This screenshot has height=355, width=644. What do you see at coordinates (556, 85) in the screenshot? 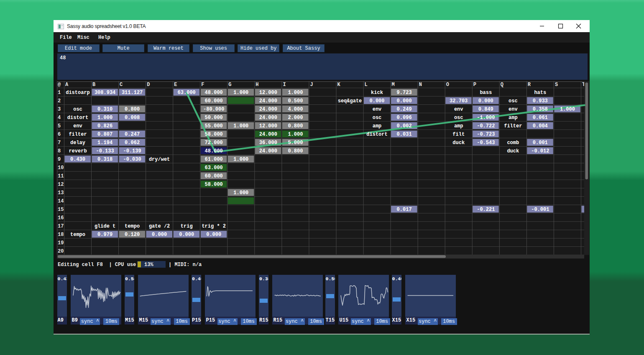
I see `svg-text: S` at bounding box center [556, 85].